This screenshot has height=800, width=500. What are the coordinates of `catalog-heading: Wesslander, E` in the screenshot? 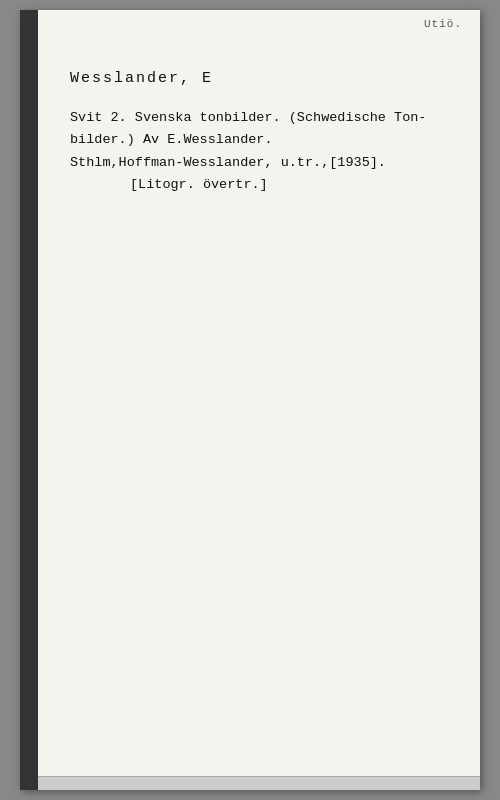 It's located at (260, 78).